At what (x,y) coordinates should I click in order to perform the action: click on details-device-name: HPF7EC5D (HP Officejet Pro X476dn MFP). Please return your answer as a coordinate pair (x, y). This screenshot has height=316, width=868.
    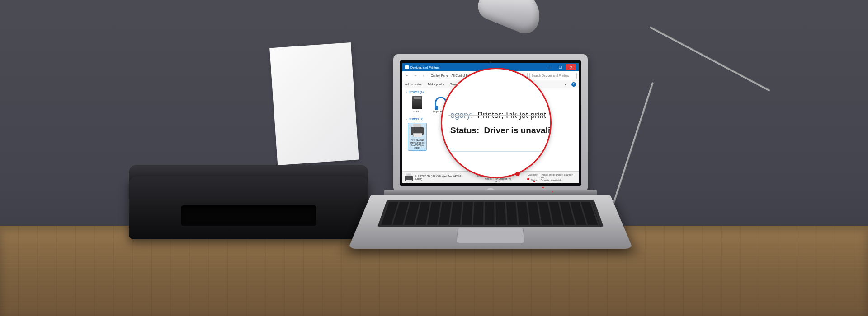
    Looking at the image, I should click on (442, 177).